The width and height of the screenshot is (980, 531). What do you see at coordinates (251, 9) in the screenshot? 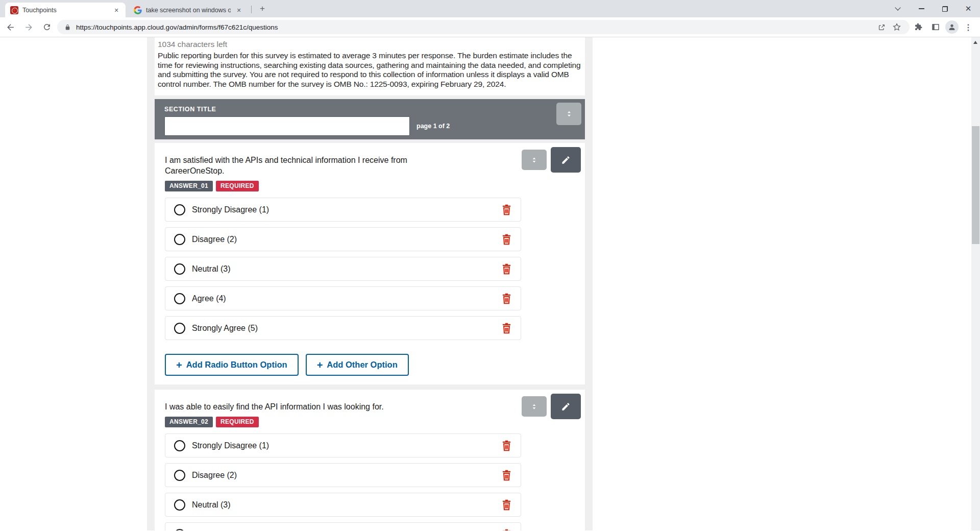
I see `tab-divider` at bounding box center [251, 9].